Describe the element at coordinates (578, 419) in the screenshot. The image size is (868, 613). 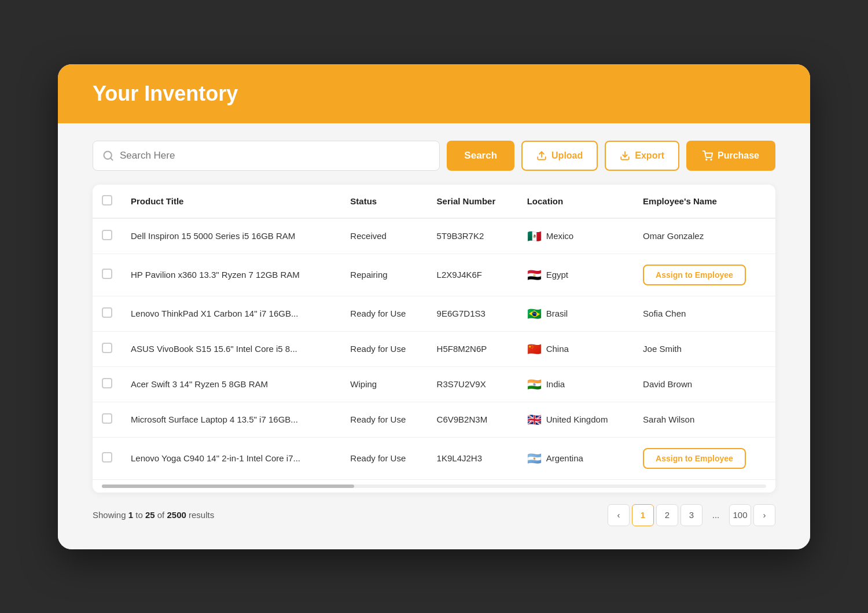
I see `location-name: United Kingdom` at that location.